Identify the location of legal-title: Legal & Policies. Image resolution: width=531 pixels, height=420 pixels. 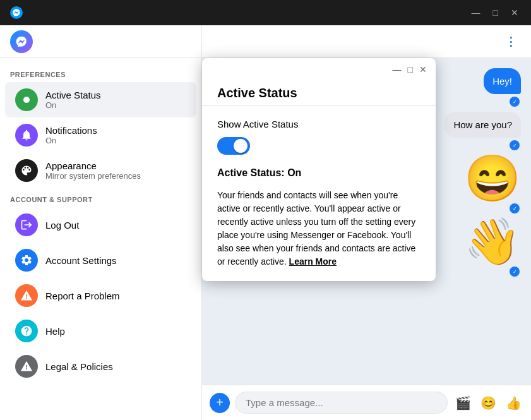
(80, 366).